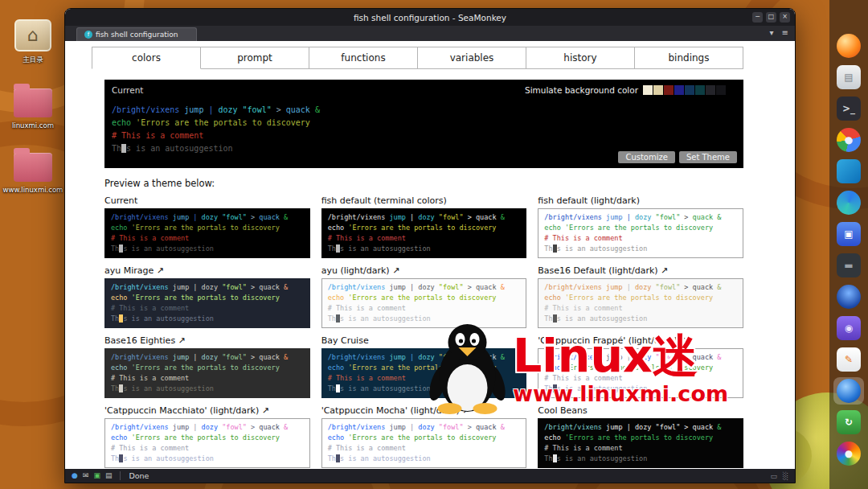  I want to click on desktop-icon-folder-linuxmi: linuxmi.com, so click(33, 106).